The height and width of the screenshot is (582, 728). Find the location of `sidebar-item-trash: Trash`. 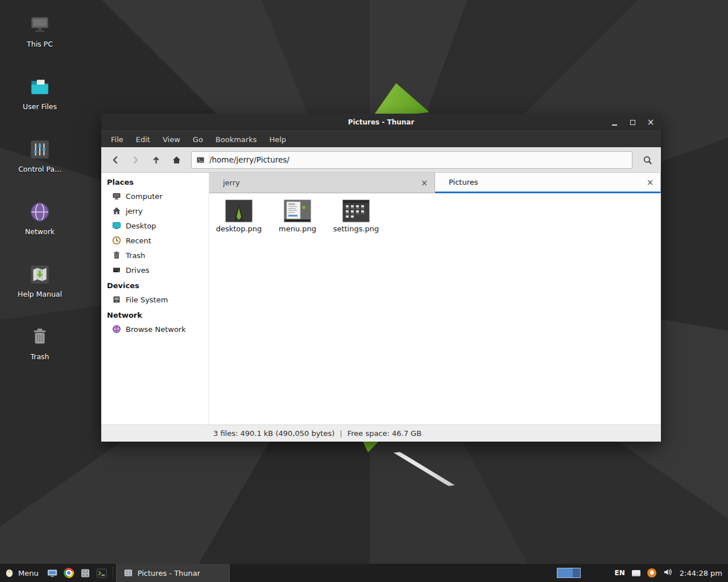

sidebar-item-trash: Trash is located at coordinates (155, 255).